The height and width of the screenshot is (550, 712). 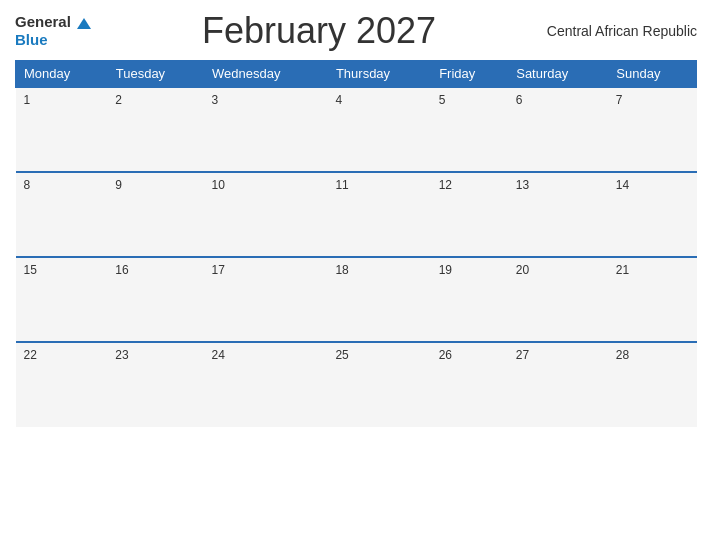 I want to click on calendar-cell: 22, so click(x=62, y=384).